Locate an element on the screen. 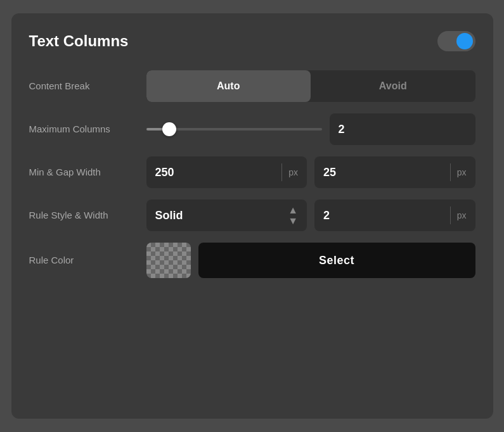 Image resolution: width=504 pixels, height=432 pixels. rule-style-width-controls: Solid ▲ ▼ 2 px is located at coordinates (311, 215).